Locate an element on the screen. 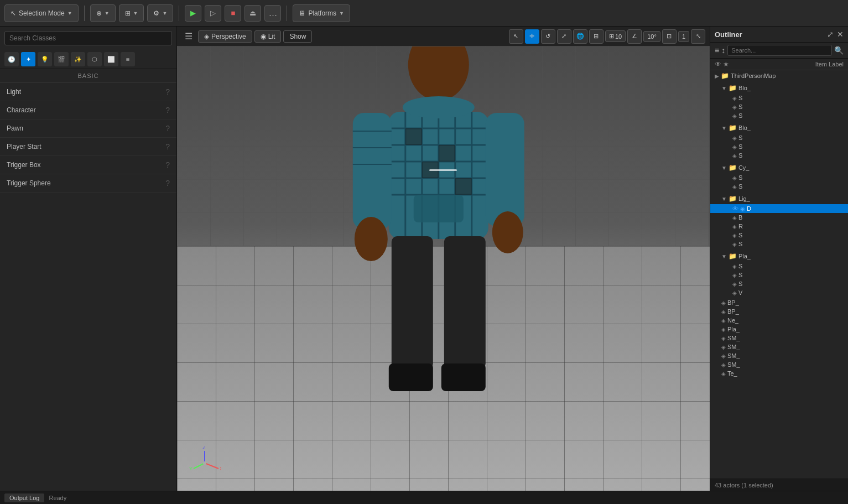 The image size is (848, 504). visibility-icon: 👁 is located at coordinates (718, 64).